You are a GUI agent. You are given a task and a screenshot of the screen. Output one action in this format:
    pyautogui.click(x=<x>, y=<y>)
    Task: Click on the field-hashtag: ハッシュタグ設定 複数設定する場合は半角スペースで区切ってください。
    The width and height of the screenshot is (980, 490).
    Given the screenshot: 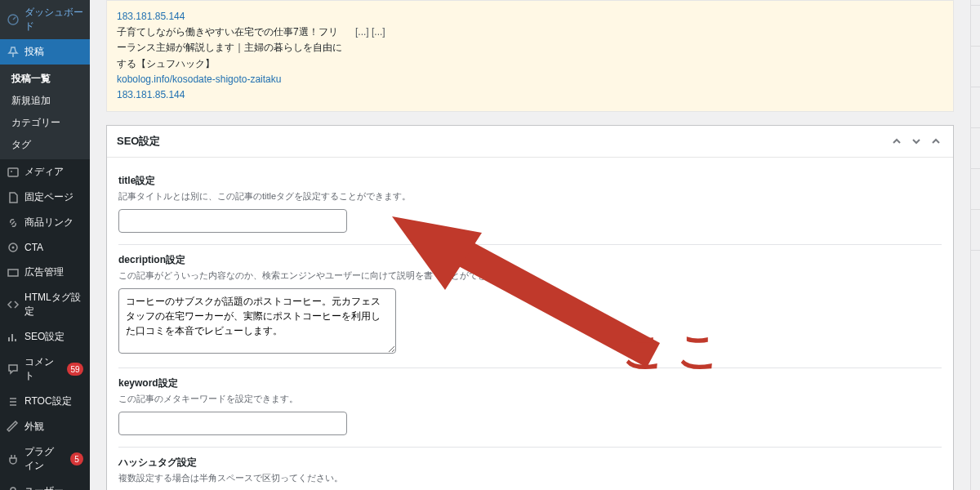 What is the action you would take?
    pyautogui.click(x=530, y=469)
    